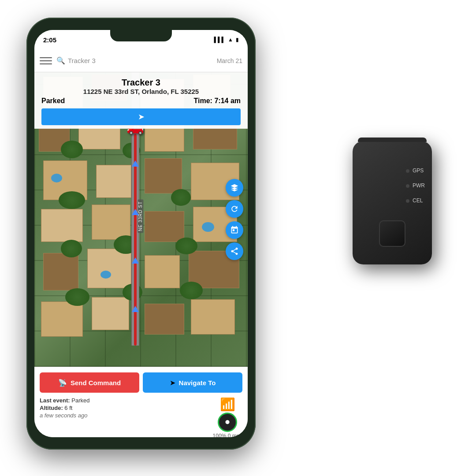 The image size is (476, 476). Describe the element at coordinates (230, 61) in the screenshot. I see `search-date: March 21` at that location.